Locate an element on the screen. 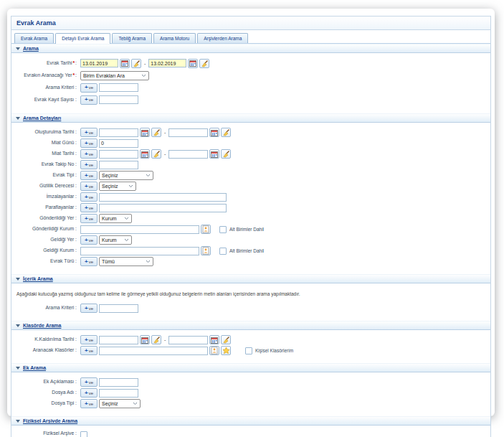 The height and width of the screenshot is (437, 504). fiziksel-arsive-checkbox is located at coordinates (84, 434).